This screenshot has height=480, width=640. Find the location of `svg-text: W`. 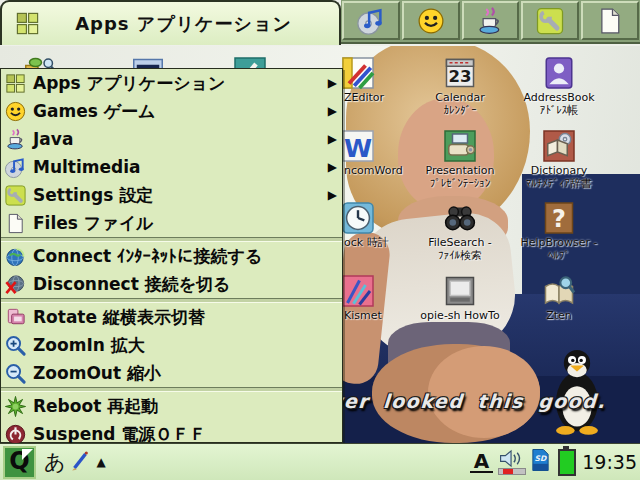

svg-text: W is located at coordinates (358, 148).